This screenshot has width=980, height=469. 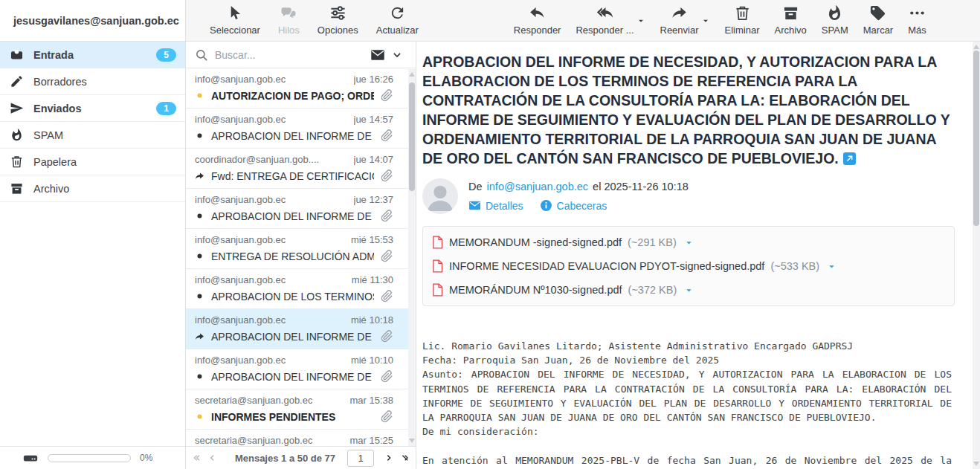 What do you see at coordinates (289, 55) in the screenshot?
I see `search-input` at bounding box center [289, 55].